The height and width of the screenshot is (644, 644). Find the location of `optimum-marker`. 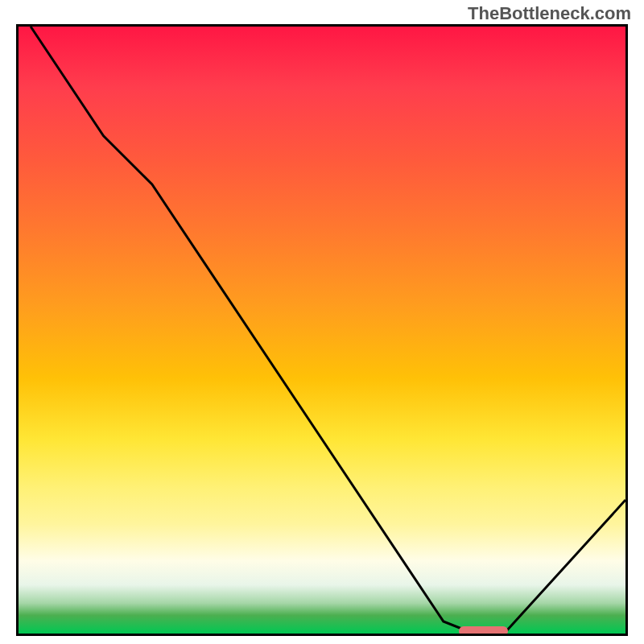

optimum-marker is located at coordinates (483, 631).